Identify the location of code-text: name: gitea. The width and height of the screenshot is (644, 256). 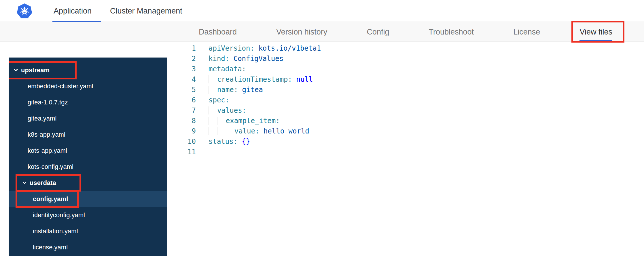
(236, 90).